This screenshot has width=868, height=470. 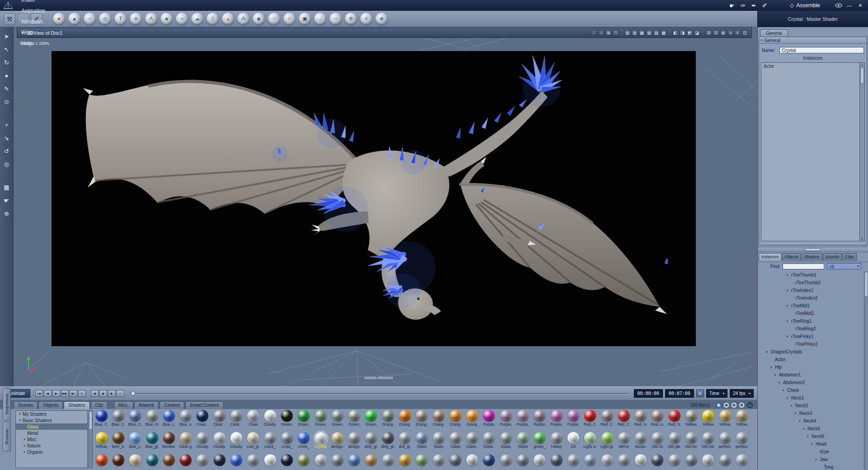 I want to click on rotate-view-tool: ↻, so click(x=7, y=62).